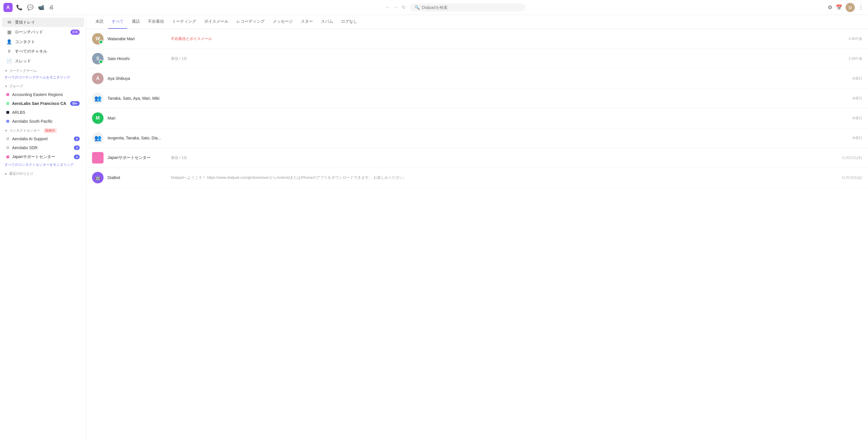  I want to click on sidebar-item-cc-2: Japanサポートセンター 4, so click(43, 157).